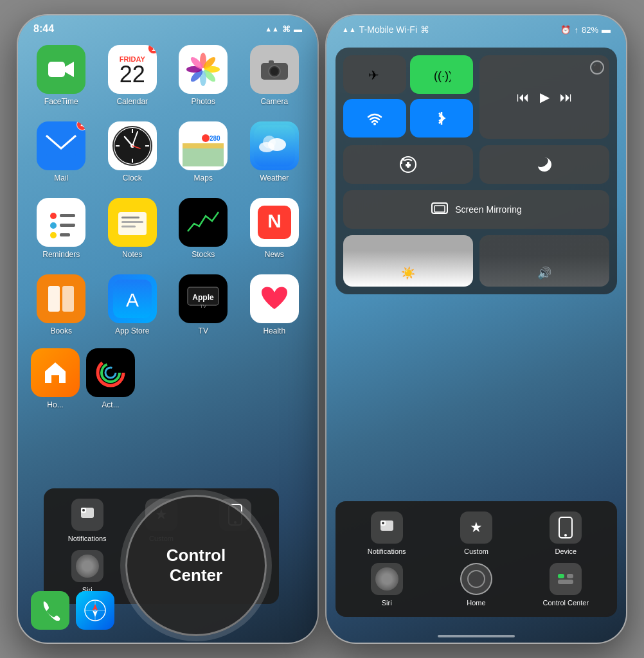 Image resolution: width=644 pixels, height=658 pixels. What do you see at coordinates (476, 559) in the screenshot?
I see `context-menu-right: Notifications Custom Device` at bounding box center [476, 559].